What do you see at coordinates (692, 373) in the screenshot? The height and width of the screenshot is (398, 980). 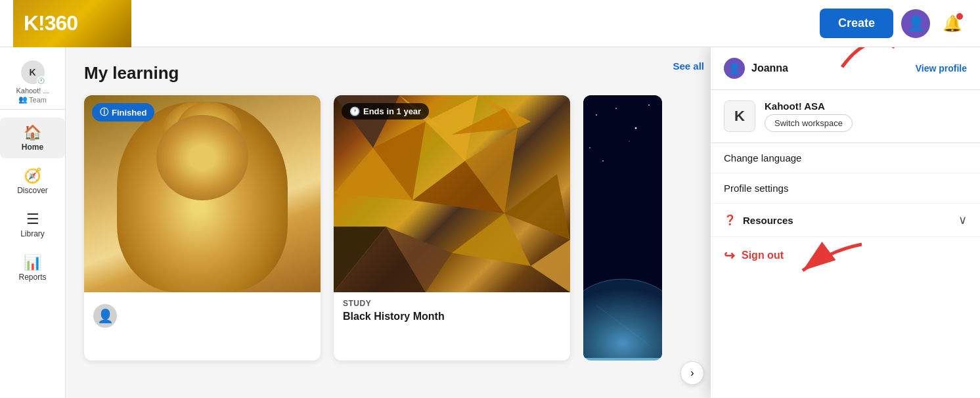 I see `chevron-right-icon: ›` at bounding box center [692, 373].